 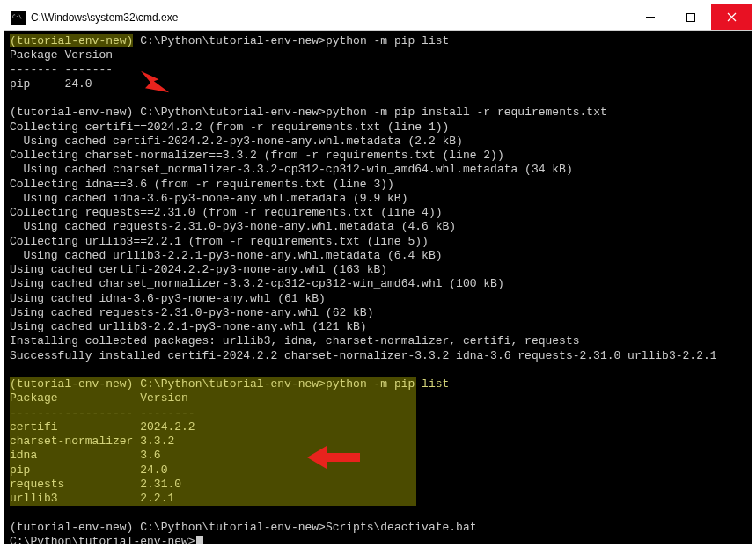 I want to click on titlebar: C:\Windows\system32\cmd.exe, so click(x=378, y=18).